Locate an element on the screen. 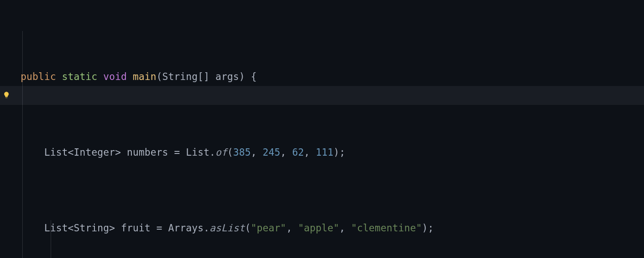 The width and height of the screenshot is (644, 258). method-call: asList is located at coordinates (227, 228).